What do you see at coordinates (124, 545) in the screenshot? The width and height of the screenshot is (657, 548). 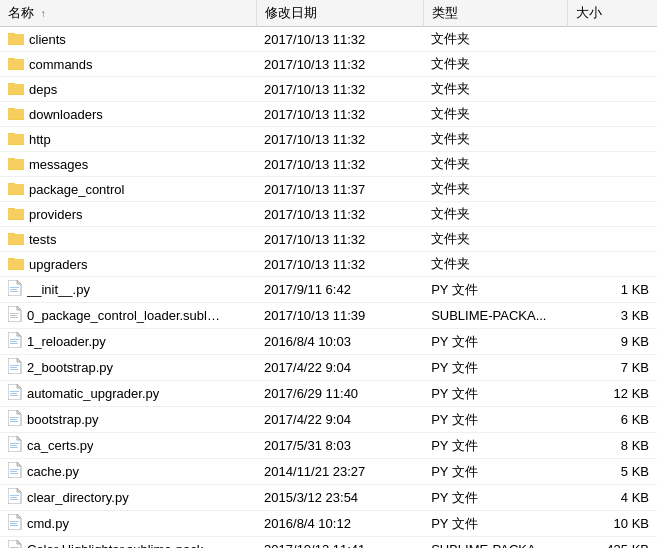 I see `item-name-label: Color Highlighter.sublime-package` at bounding box center [124, 545].